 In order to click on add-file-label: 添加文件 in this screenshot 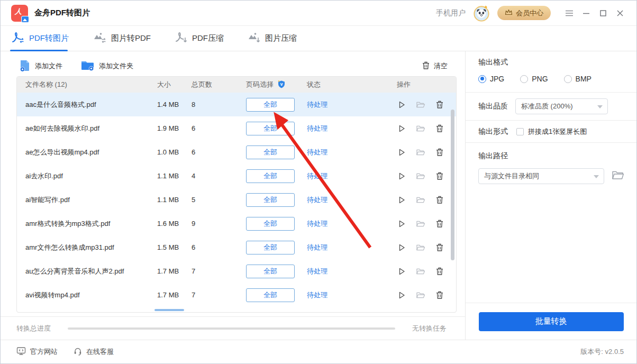, I will do `click(49, 66)`.